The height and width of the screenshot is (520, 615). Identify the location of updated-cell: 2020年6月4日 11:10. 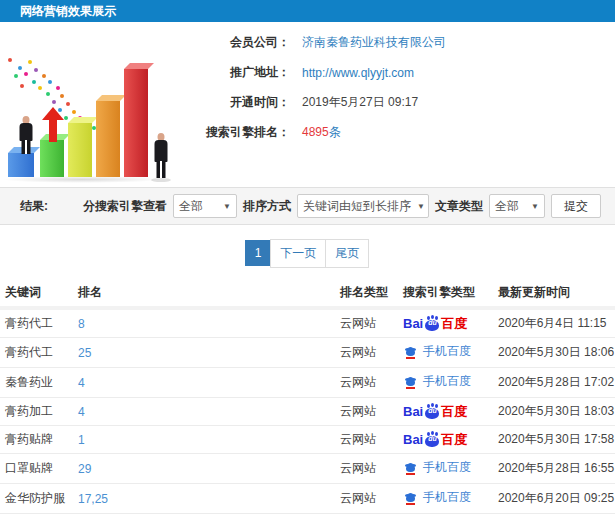
(554, 517).